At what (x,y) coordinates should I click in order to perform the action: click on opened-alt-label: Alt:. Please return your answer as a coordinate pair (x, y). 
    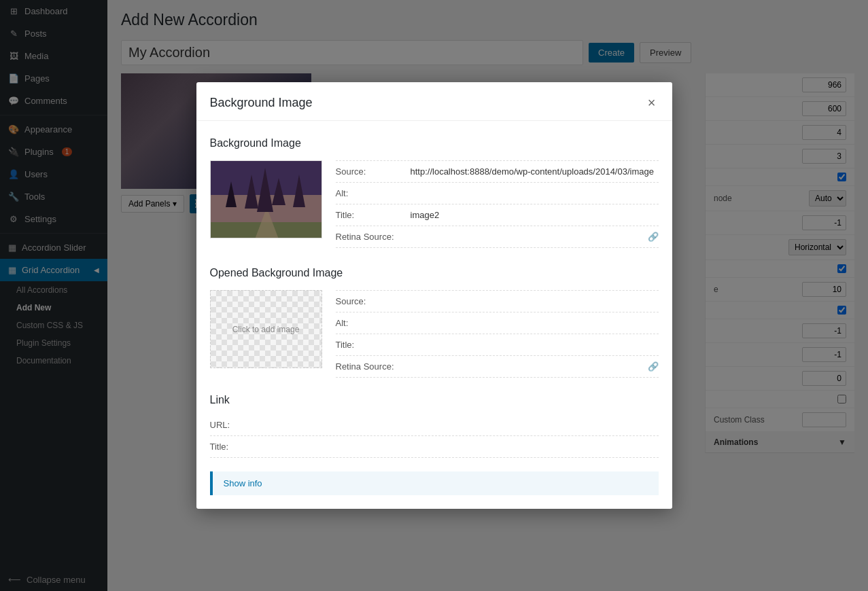
    Looking at the image, I should click on (373, 323).